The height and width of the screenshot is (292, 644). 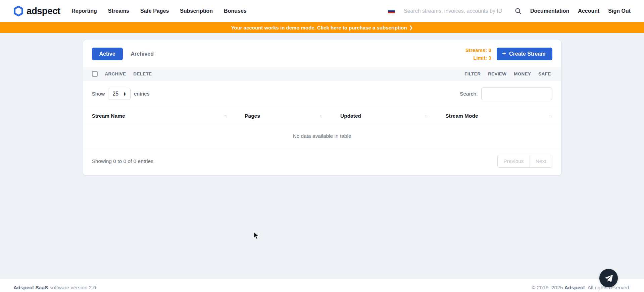 I want to click on pagination: Previous Next, so click(x=525, y=161).